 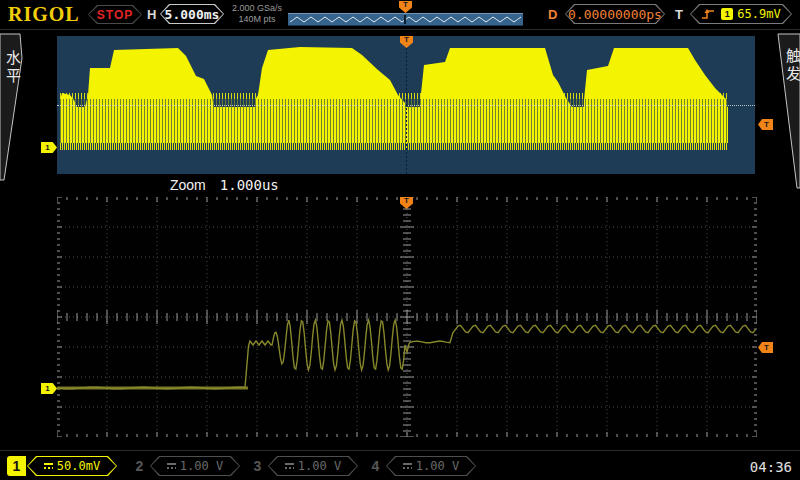 I want to click on channel-3-scale-badge: 1.00 V, so click(x=313, y=466).